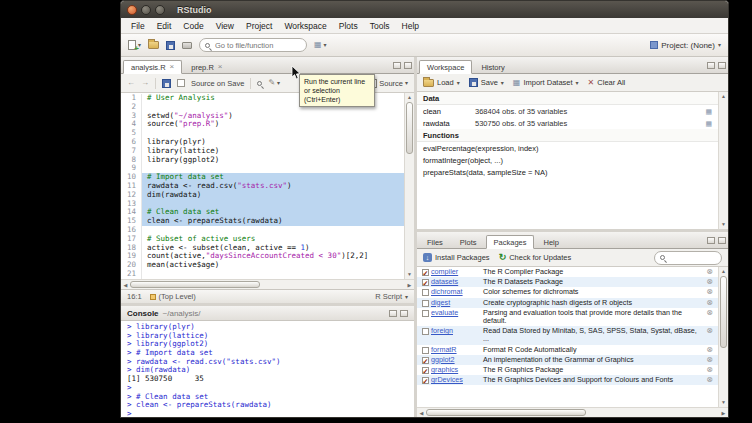 The height and width of the screenshot is (423, 752). I want to click on package-link: evaluate, so click(455, 313).